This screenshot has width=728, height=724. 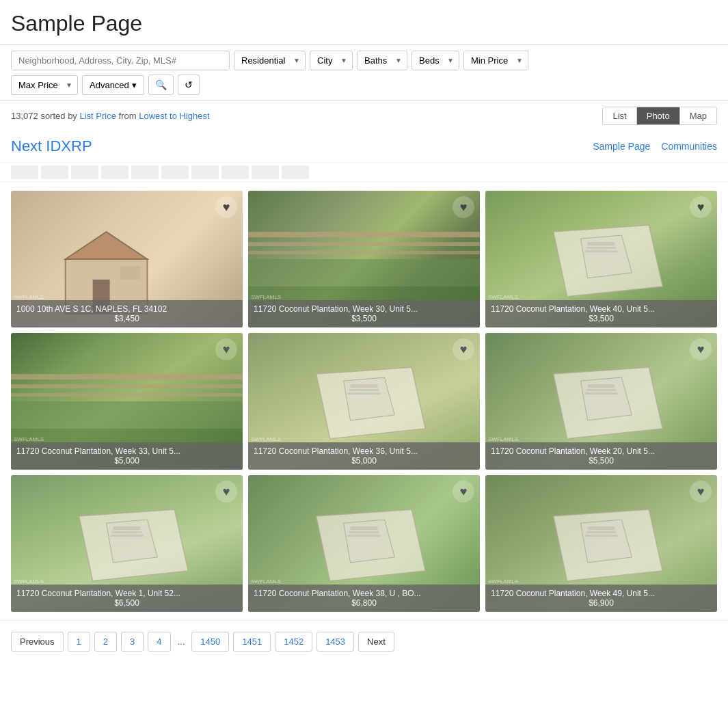 What do you see at coordinates (364, 593) in the screenshot?
I see `listing-address: 11720 Coconut Plantation, Week 38, U , B…` at bounding box center [364, 593].